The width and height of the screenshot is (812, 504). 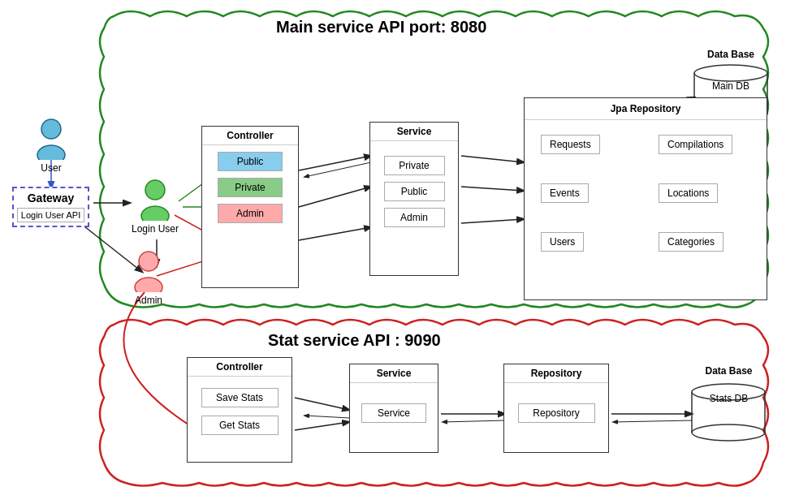 What do you see at coordinates (394, 373) in the screenshot?
I see `service-stat-title: Service` at bounding box center [394, 373].